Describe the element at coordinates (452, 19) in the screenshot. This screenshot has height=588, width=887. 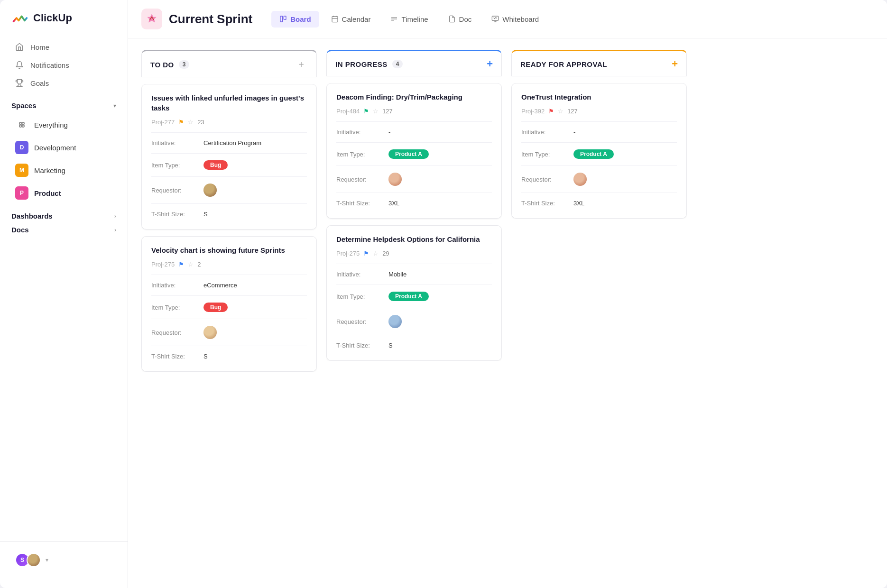
I see `doc-icon` at that location.